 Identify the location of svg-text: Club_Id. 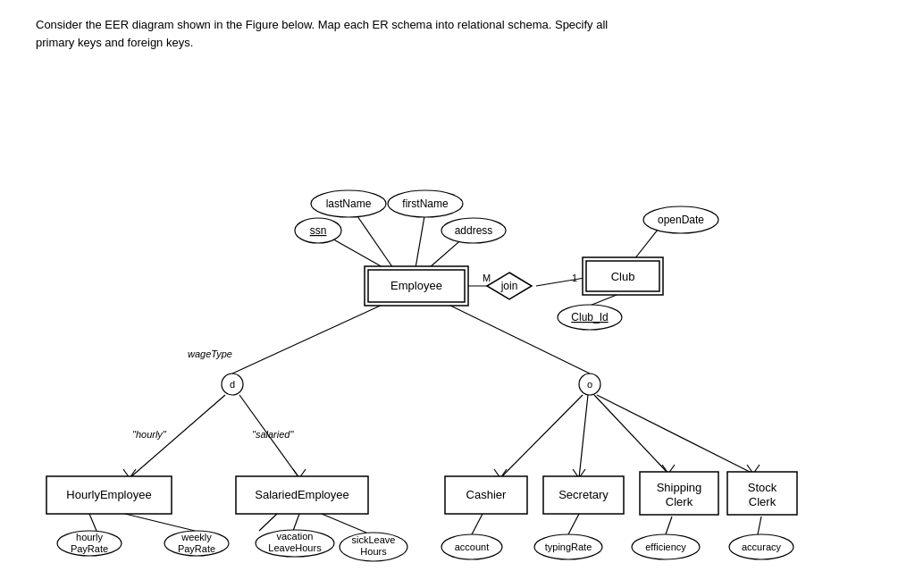
(590, 317).